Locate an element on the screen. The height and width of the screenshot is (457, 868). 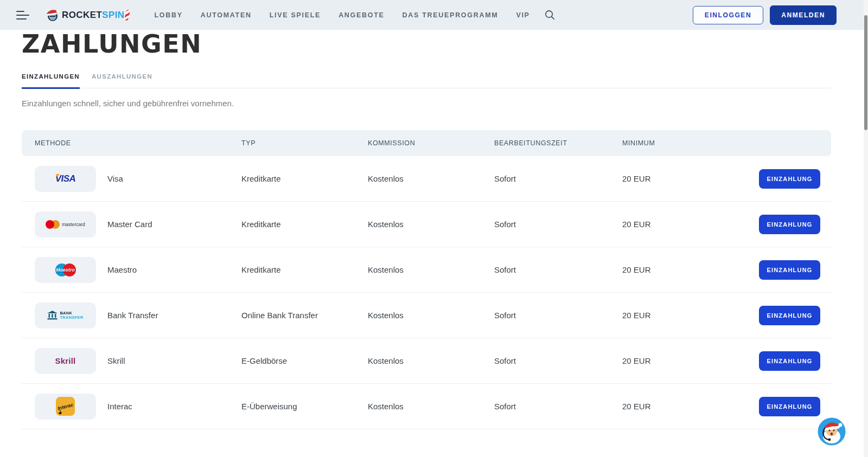
nav-item-lobby: LOBBY is located at coordinates (168, 15).